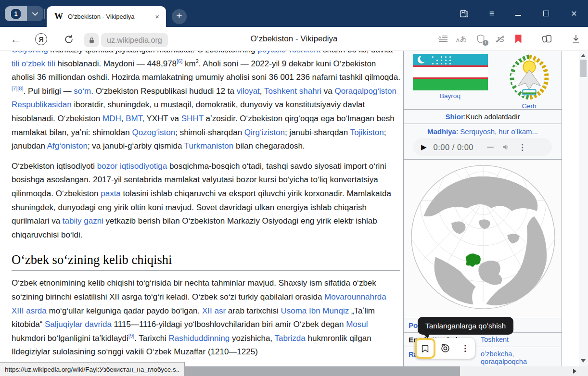  I want to click on player-time: 0:00 / 0:00, so click(453, 147).